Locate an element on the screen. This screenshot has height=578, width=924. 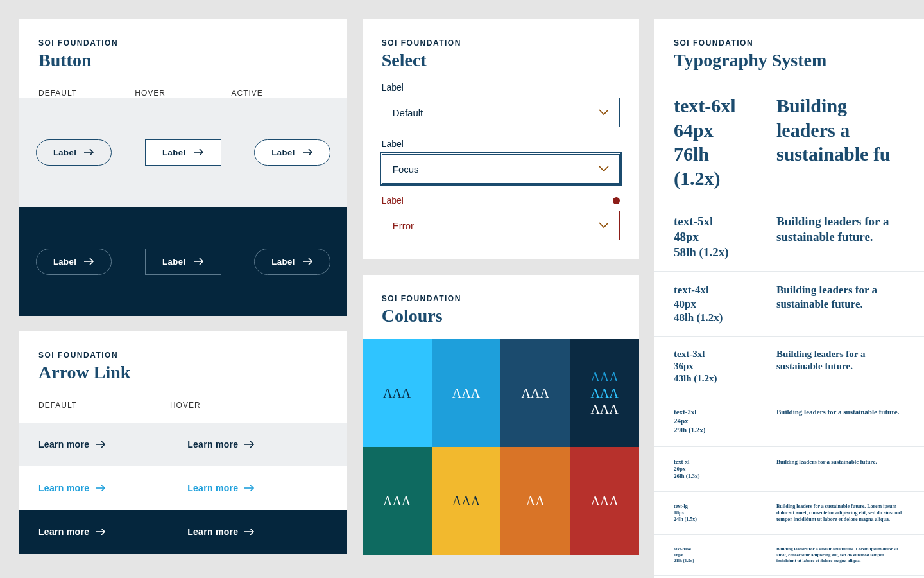
contrast-rating: AA is located at coordinates (535, 501).